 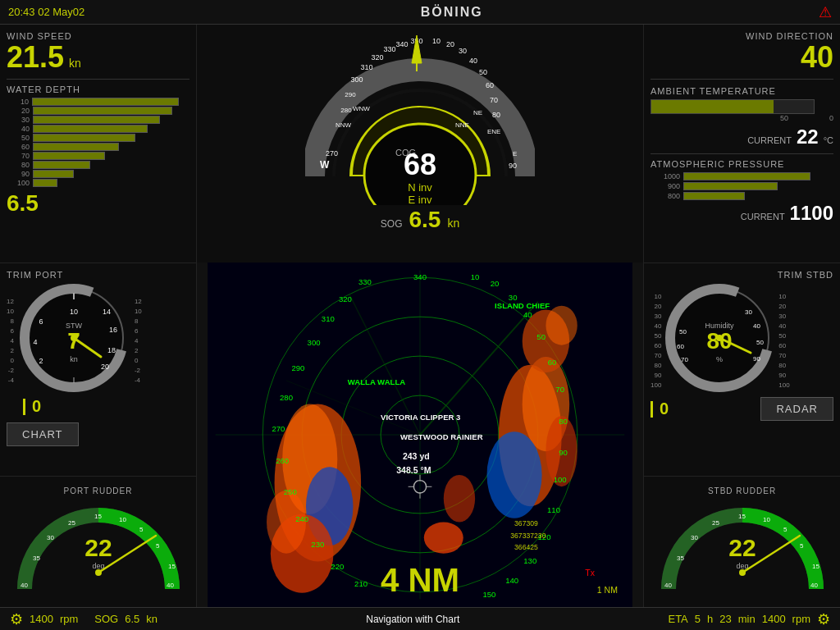 I want to click on svg-text: 310, so click(x=366, y=67).